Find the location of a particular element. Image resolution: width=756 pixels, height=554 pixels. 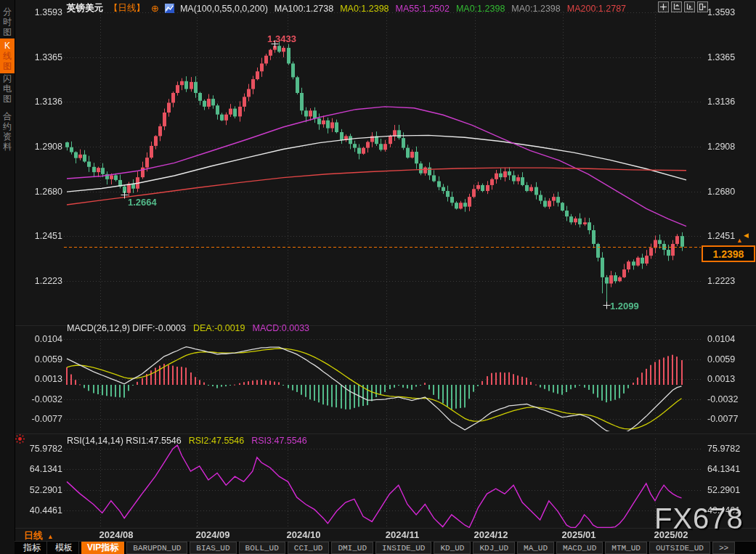

axis-label-right: 1.3593 is located at coordinates (721, 12).